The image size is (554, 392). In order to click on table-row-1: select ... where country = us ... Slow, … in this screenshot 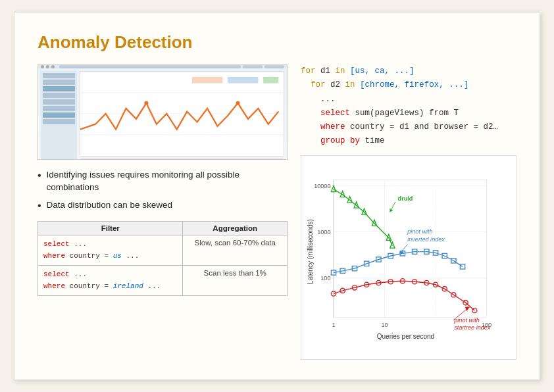, I will do `click(163, 250)`.